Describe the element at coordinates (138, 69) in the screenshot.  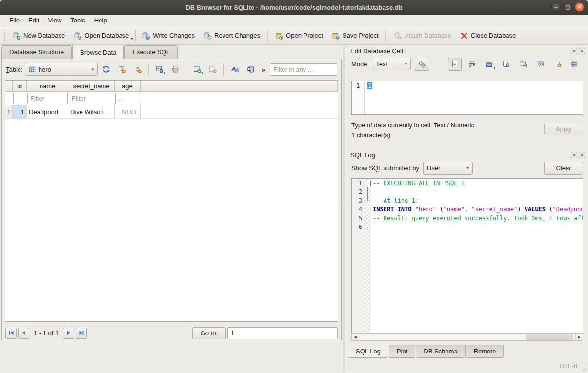
I see `clear-sorting-button` at that location.